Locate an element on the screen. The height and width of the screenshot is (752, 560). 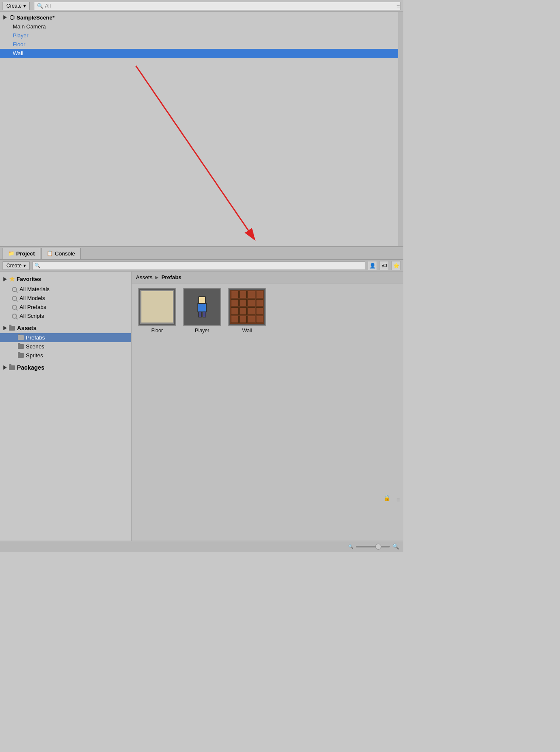
asset-item-floor: Floor is located at coordinates (157, 311).